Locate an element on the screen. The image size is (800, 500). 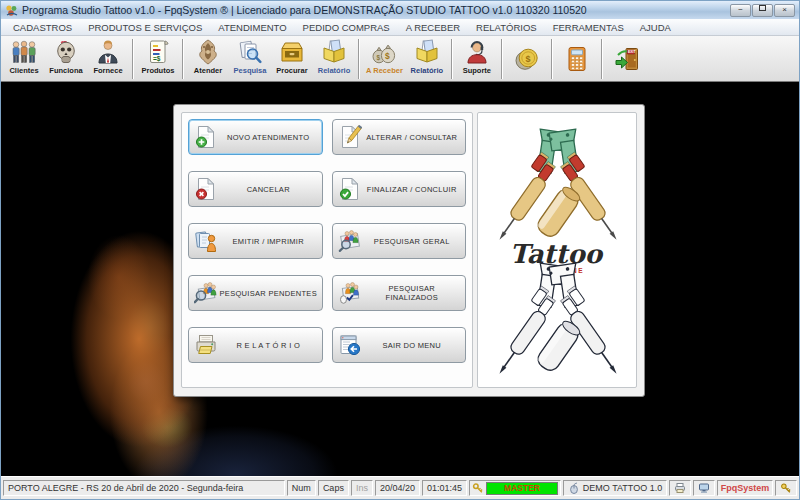
button-emitir-imprimir: EMITIR / IMPRIMIR is located at coordinates (256, 241).